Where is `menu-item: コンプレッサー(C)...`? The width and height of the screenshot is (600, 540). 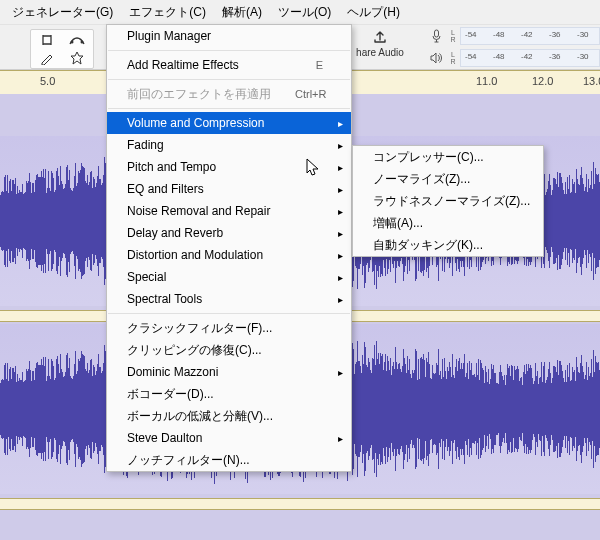
menu-item: コンプレッサー(C)... is located at coordinates (448, 157).